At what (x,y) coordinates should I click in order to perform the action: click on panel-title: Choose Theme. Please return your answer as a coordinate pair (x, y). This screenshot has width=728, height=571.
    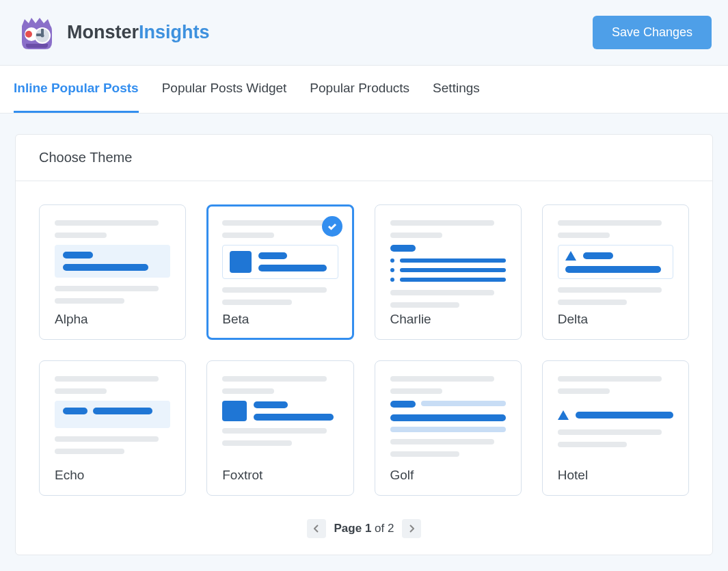
    Looking at the image, I should click on (364, 158).